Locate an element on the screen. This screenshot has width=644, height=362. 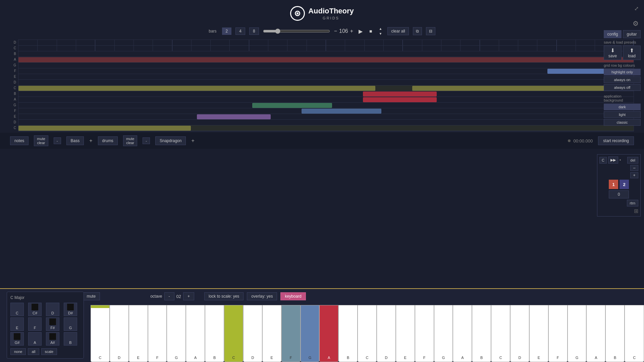
piano-key-b2: B is located at coordinates (348, 334).